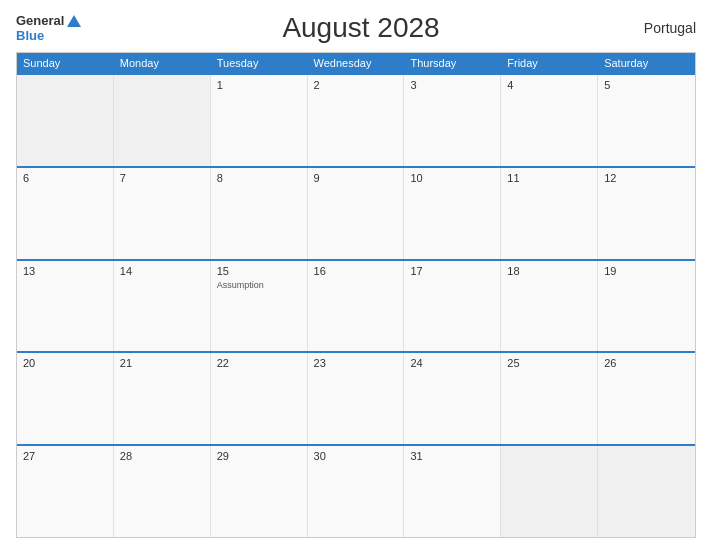 The width and height of the screenshot is (712, 550). Describe the element at coordinates (646, 86) in the screenshot. I see `day-number: 5` at that location.